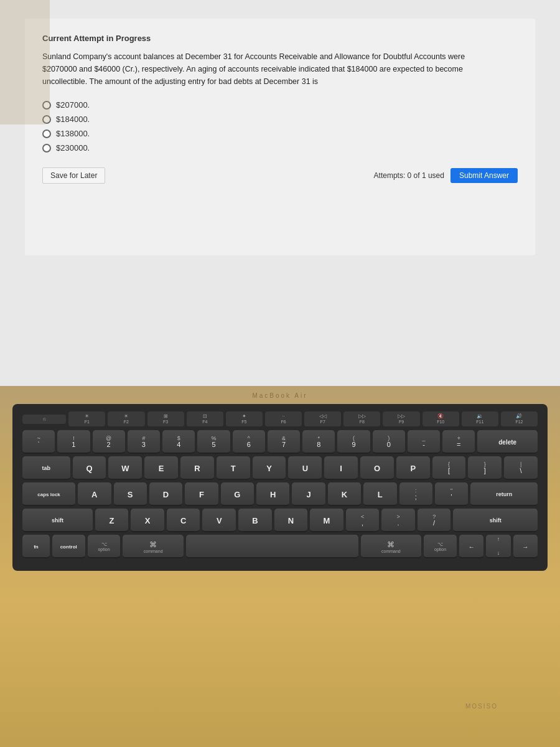  Describe the element at coordinates (508, 442) in the screenshot. I see `backspace-key: delete` at that location.